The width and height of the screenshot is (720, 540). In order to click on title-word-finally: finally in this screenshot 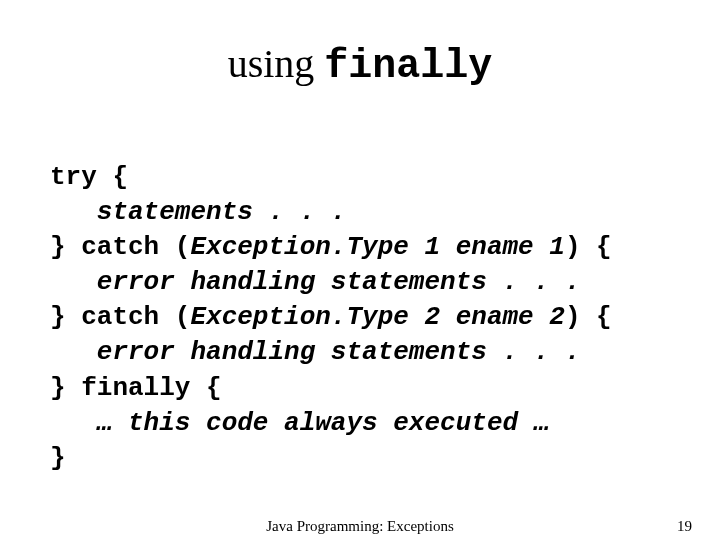, I will do `click(408, 66)`.